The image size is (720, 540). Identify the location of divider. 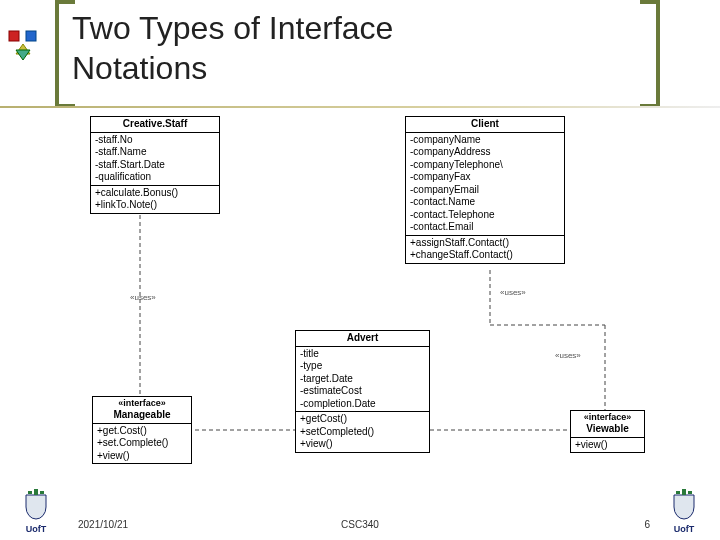
(360, 107).